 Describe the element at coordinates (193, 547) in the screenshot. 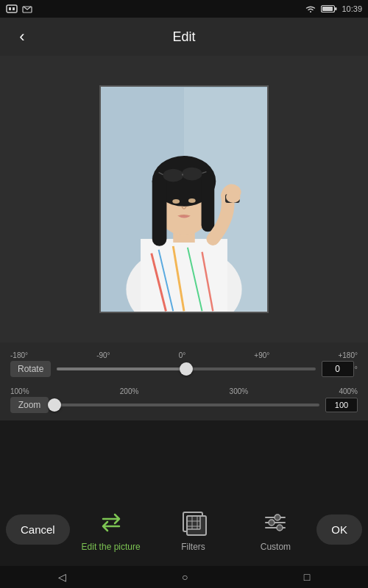

I see `filters-label: Filters` at that location.